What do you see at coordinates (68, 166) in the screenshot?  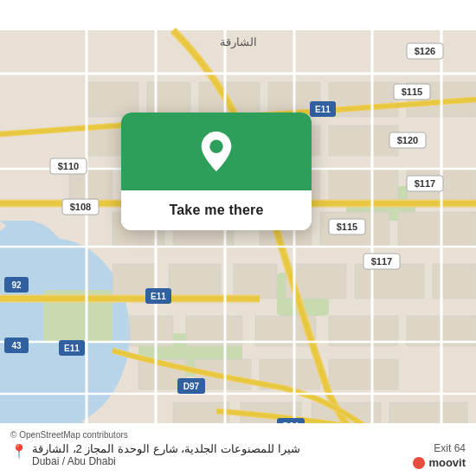 I see `svg-text: $110` at bounding box center [68, 166].